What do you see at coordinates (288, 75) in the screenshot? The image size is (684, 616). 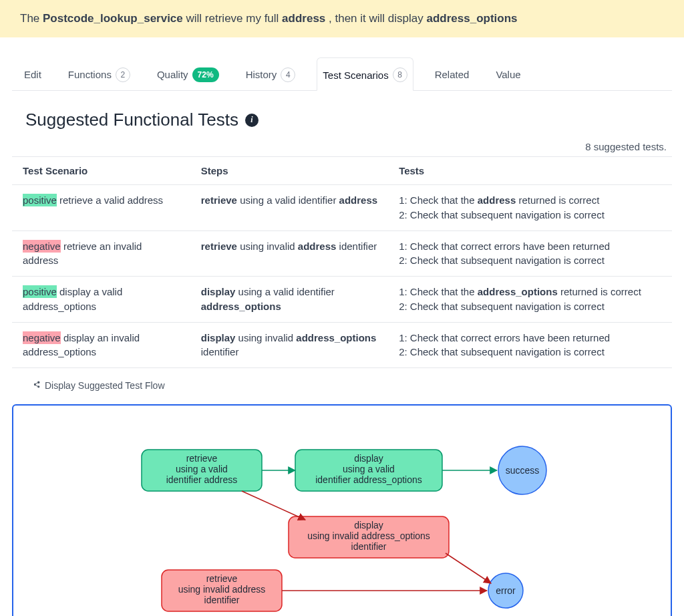 I see `history-count-badge: 4` at bounding box center [288, 75].